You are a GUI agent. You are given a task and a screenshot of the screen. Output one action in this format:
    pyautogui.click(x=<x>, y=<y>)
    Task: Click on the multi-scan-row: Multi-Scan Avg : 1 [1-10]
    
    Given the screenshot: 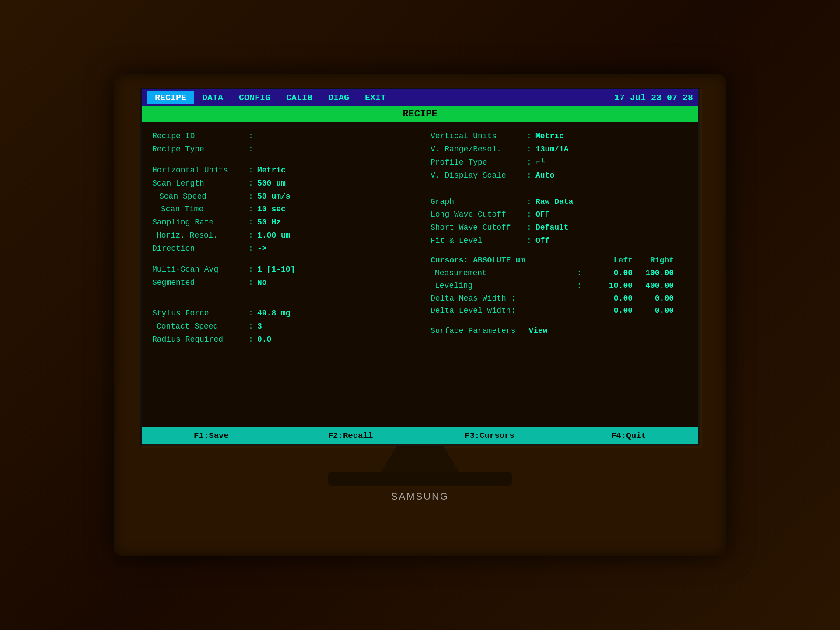 What is the action you would take?
    pyautogui.click(x=281, y=270)
    